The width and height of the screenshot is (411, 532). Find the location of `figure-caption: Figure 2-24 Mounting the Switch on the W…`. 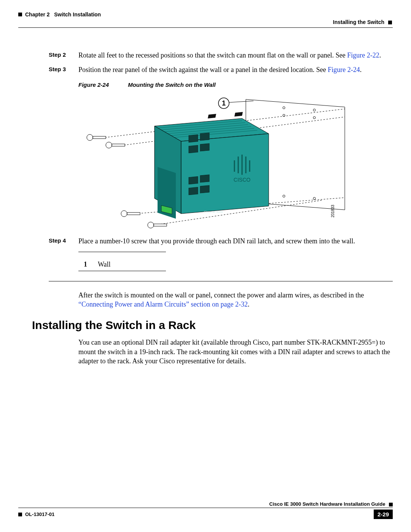

figure-caption: Figure 2-24 Mounting the Switch on the W… is located at coordinates (236, 85).